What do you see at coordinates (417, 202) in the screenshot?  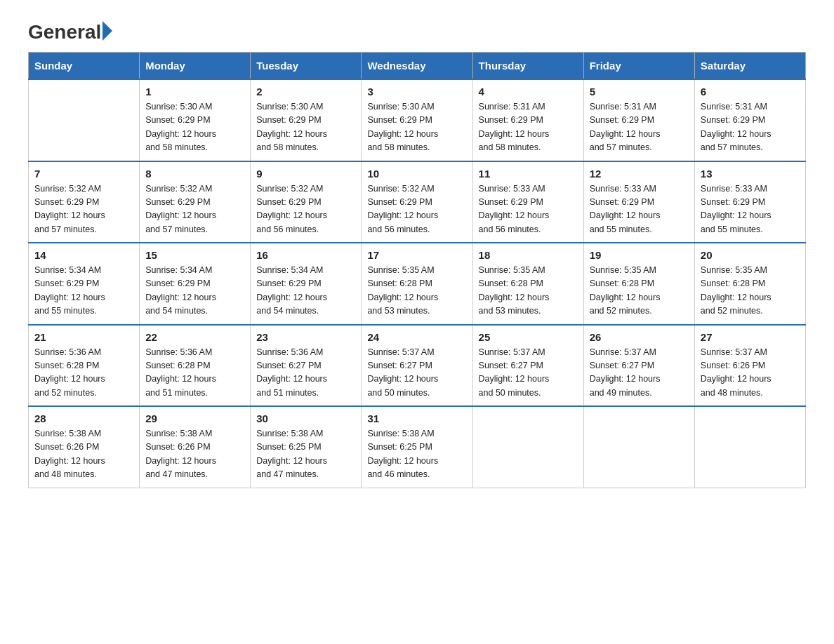 I see `calendar-cell: 10Sunrise: 5:32 AM Sunset: 6:29 PM Dayli…` at bounding box center [417, 202].